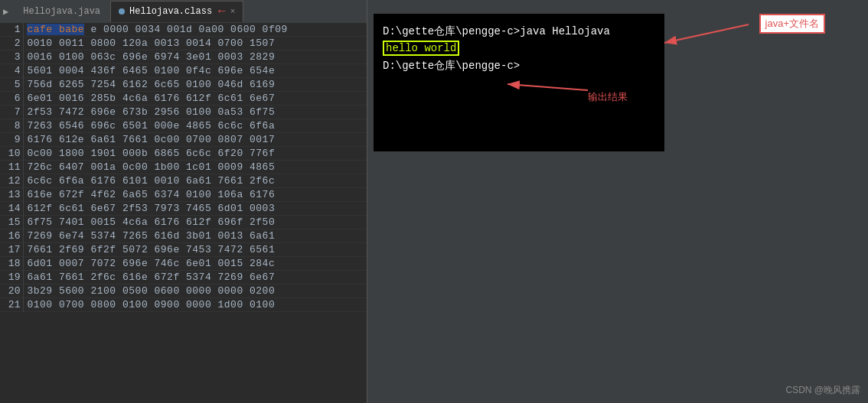  Describe the element at coordinates (12, 209) in the screenshot. I see `line-number: 14` at that location.